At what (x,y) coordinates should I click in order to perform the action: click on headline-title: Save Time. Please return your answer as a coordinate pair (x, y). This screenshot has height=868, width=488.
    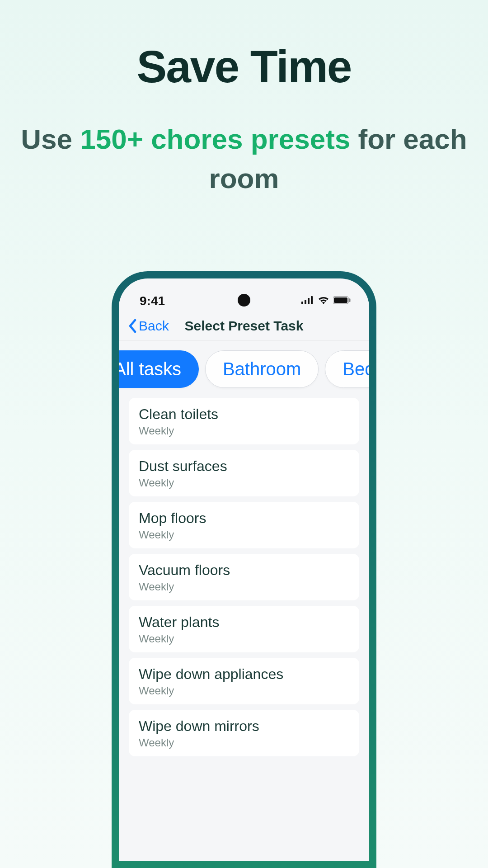
    Looking at the image, I should click on (244, 67).